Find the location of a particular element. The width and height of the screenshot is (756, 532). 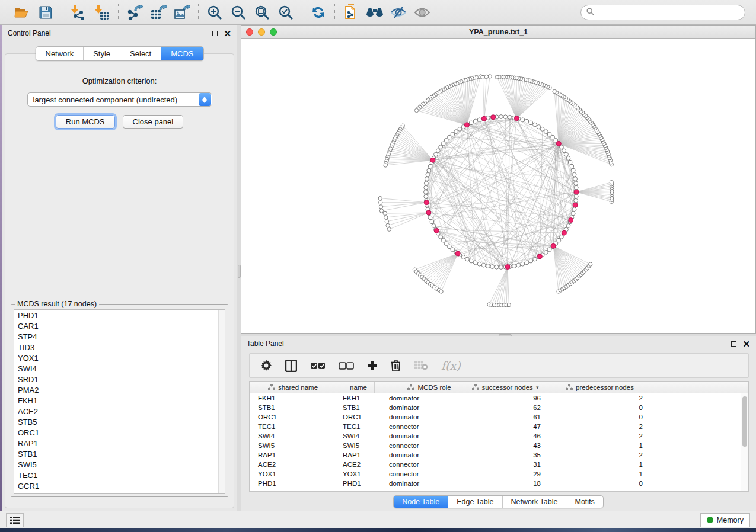

table-cell: PHD1 is located at coordinates (352, 483).